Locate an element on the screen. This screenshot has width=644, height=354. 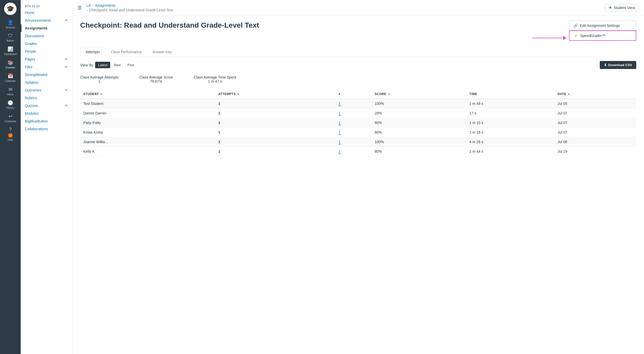
nav-rail-item-admin: 🛡Admin is located at coordinates (10, 38).